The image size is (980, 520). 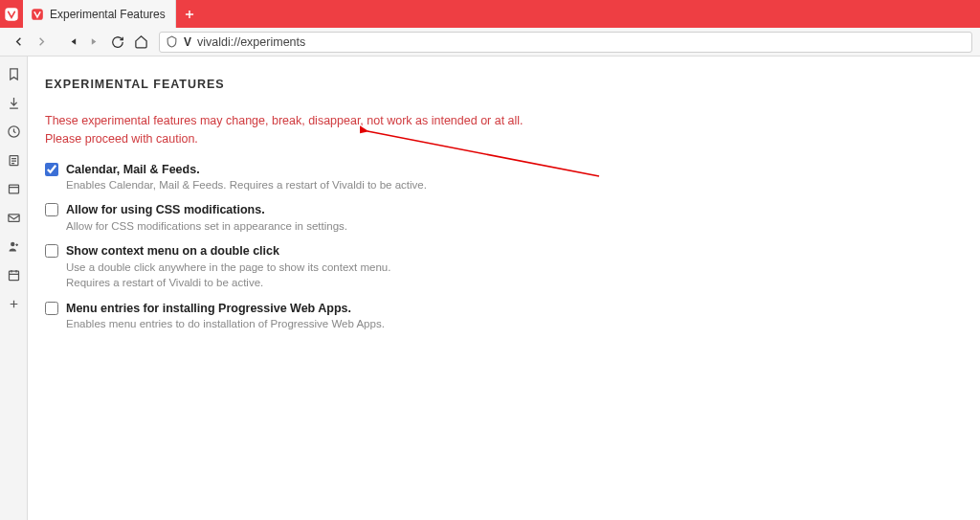 I want to click on back-button, so click(x=18, y=42).